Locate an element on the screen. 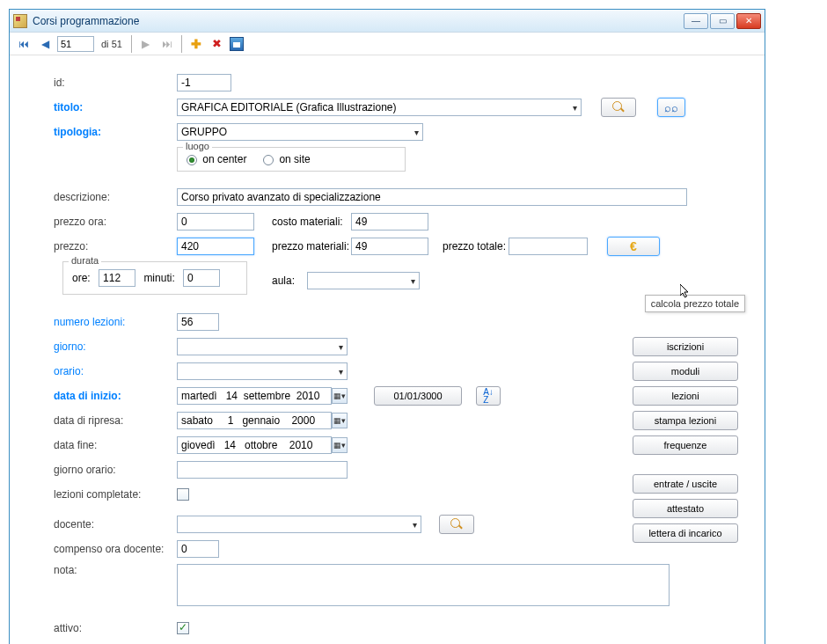 The image size is (827, 644). data-inizio-field: martedì 14 settembre 2010 is located at coordinates (254, 396).